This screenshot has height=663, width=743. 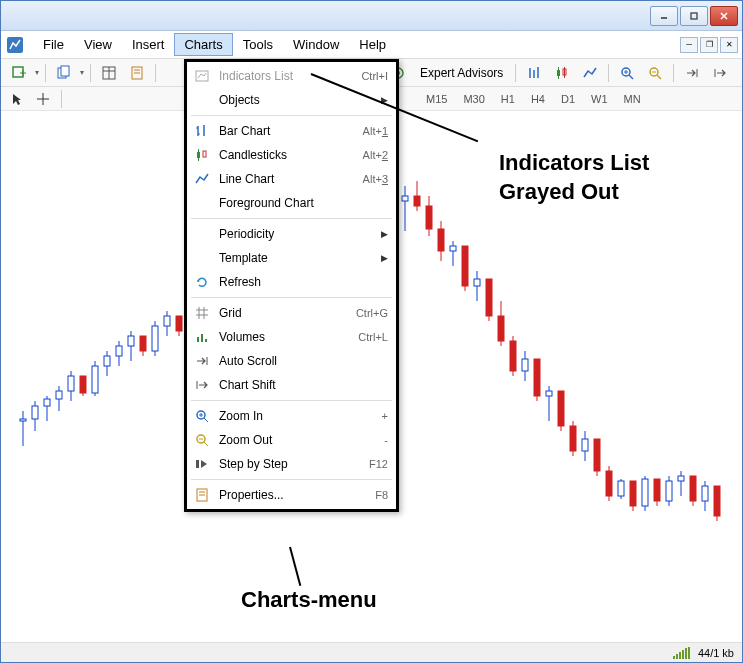 I want to click on barchart-icon, so click(x=202, y=131).